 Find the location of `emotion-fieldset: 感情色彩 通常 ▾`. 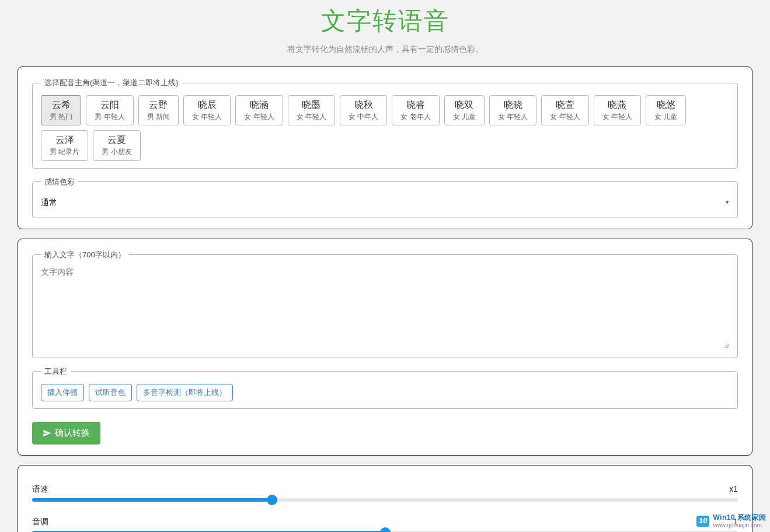

emotion-fieldset: 感情色彩 通常 ▾ is located at coordinates (385, 197).